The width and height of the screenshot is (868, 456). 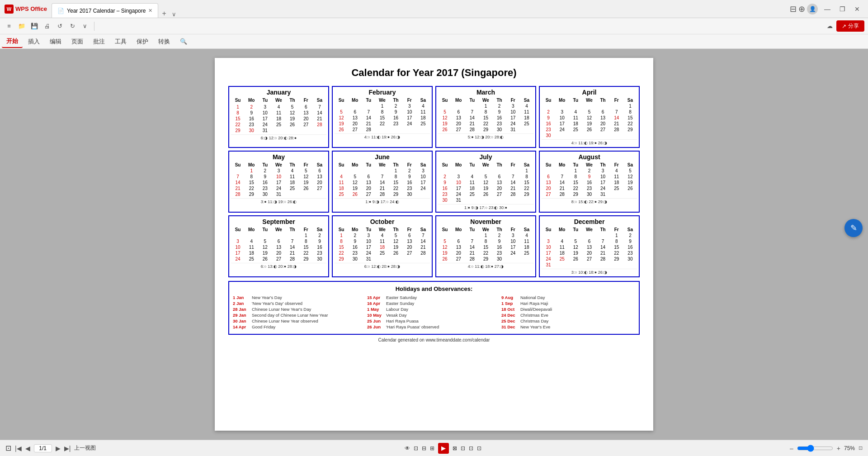 What do you see at coordinates (443, 448) in the screenshot?
I see `view-btn-active: ▶` at bounding box center [443, 448].